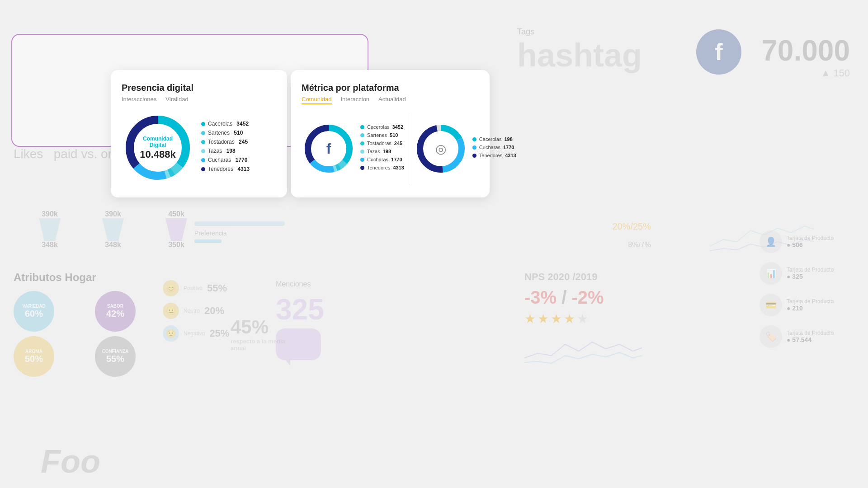 Image resolution: width=868 pixels, height=488 pixels. Describe the element at coordinates (809, 305) in the screenshot. I see `right-card-3: 💳 Tarjeta de Producto ● 210` at that location.